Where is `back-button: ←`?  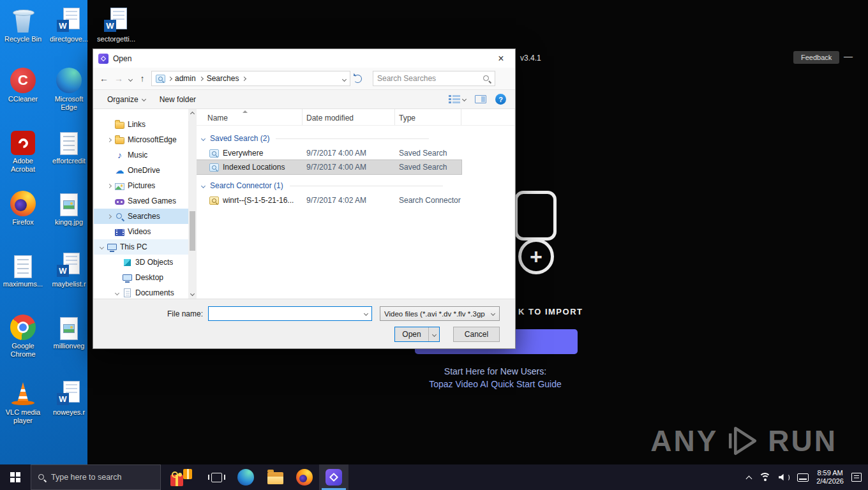 back-button: ← is located at coordinates (104, 78).